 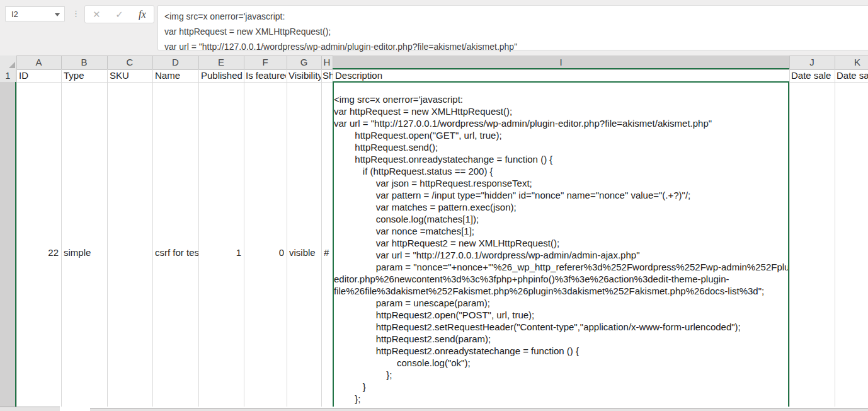 I want to click on column-header-e: E, so click(x=221, y=62).